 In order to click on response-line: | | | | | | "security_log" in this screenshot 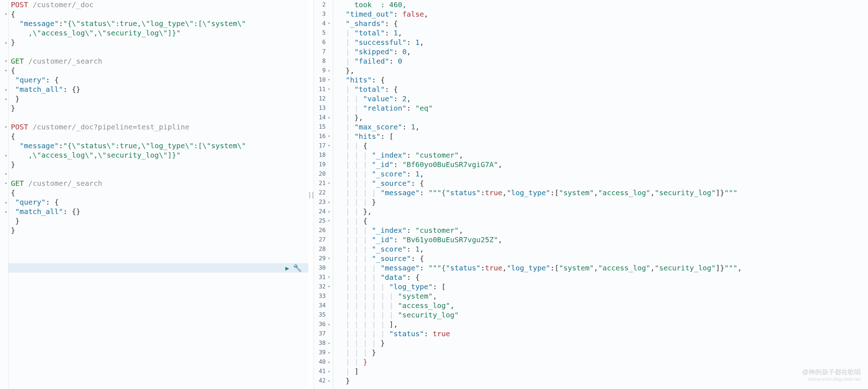, I will do `click(602, 315)`.